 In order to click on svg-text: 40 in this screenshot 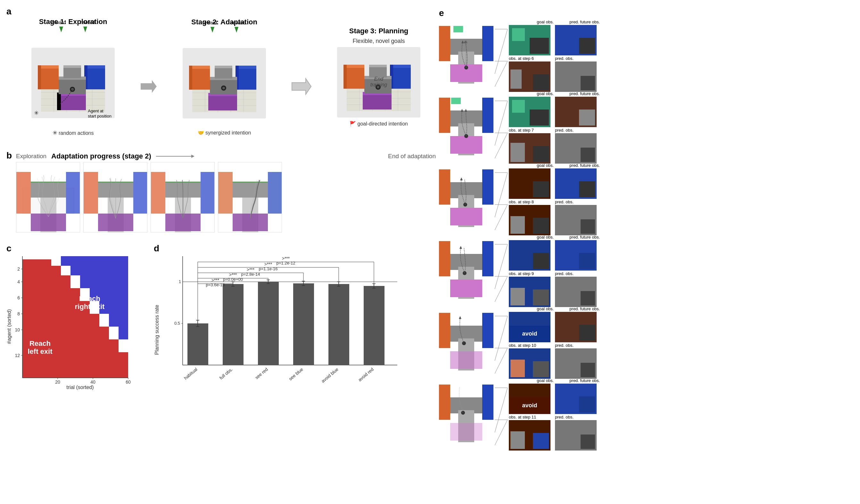, I will do `click(93, 382)`.